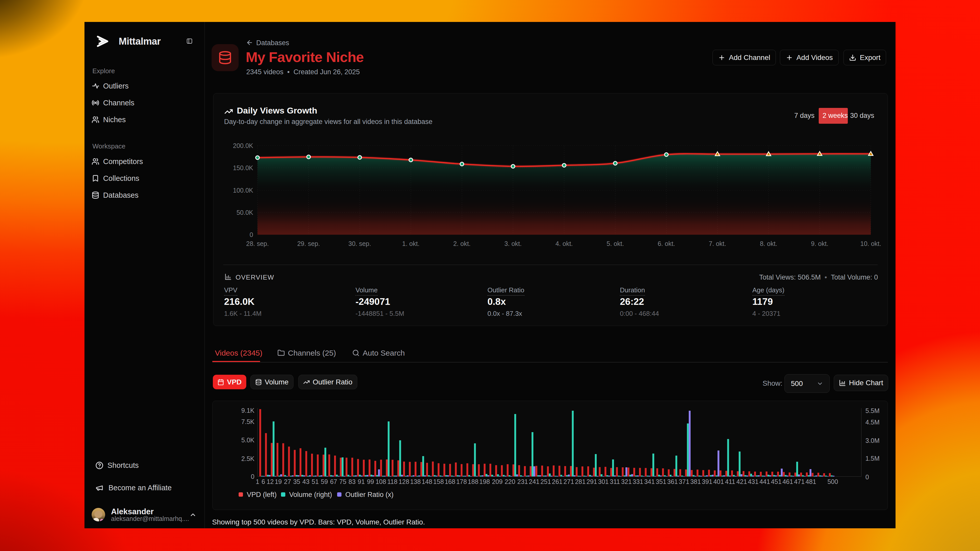  What do you see at coordinates (719, 481) in the screenshot?
I see `svg-text: 401` at bounding box center [719, 481].